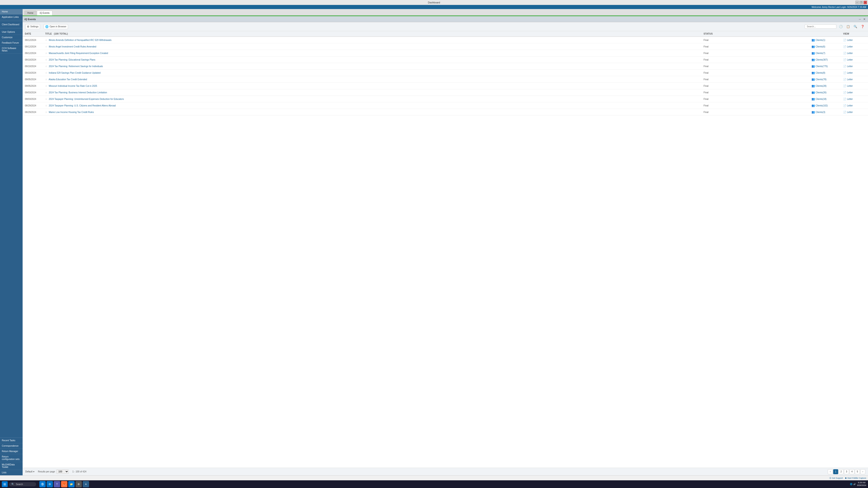 This screenshot has height=488, width=868. Describe the element at coordinates (73, 86) in the screenshot. I see `title-link-7: Missouri Individual Income Tax Rate Cut …` at that location.